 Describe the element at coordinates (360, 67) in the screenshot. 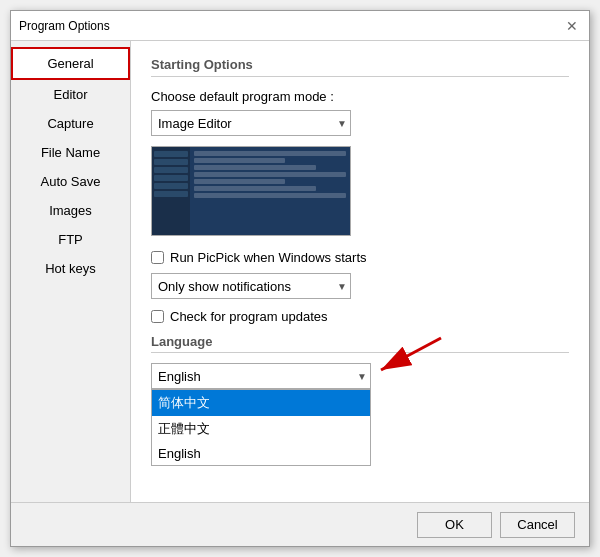

I see `starting-options-title: Starting Options` at that location.